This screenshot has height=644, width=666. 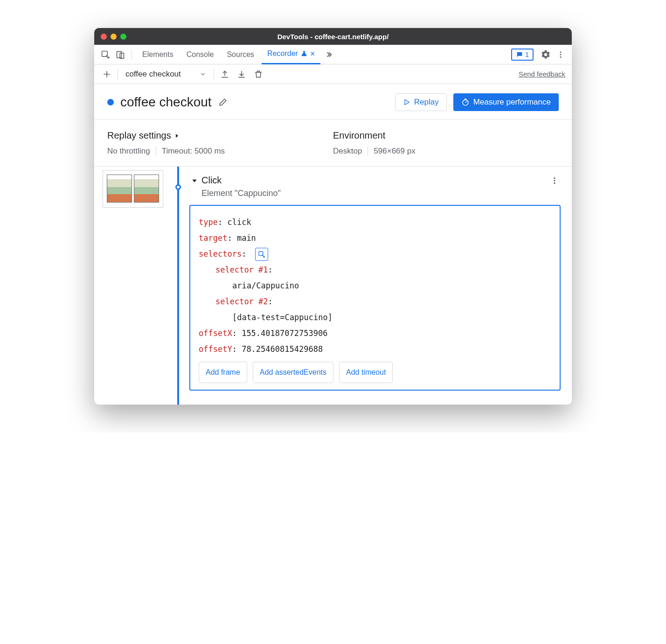 I want to click on gear-icon, so click(x=546, y=55).